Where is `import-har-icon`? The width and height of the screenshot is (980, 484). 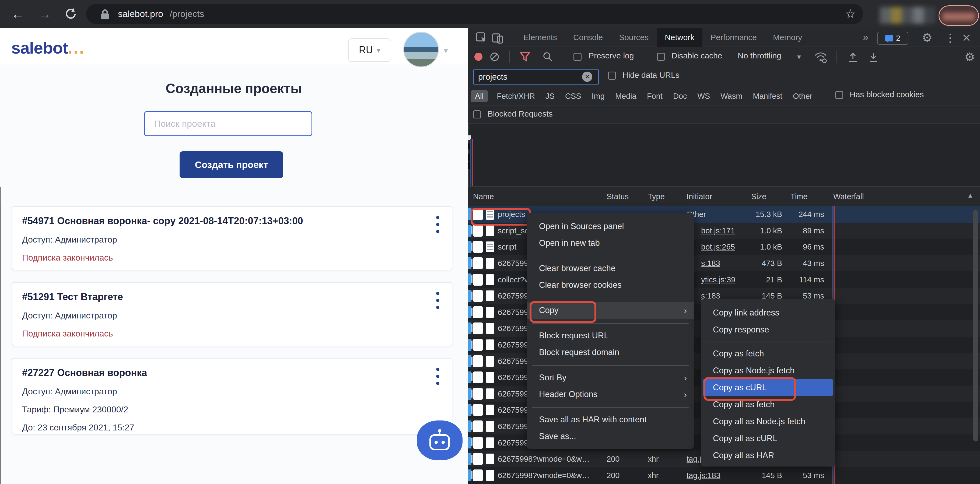 import-har-icon is located at coordinates (853, 57).